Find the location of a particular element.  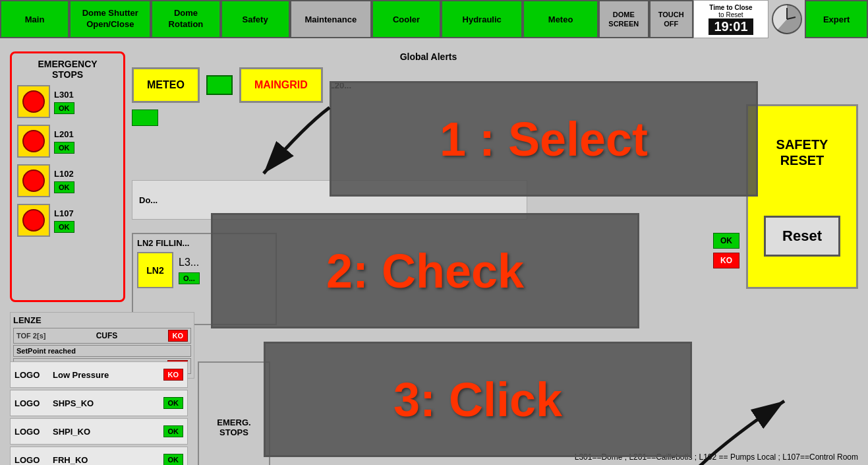

ln2-ok-label: O... is located at coordinates (189, 278).